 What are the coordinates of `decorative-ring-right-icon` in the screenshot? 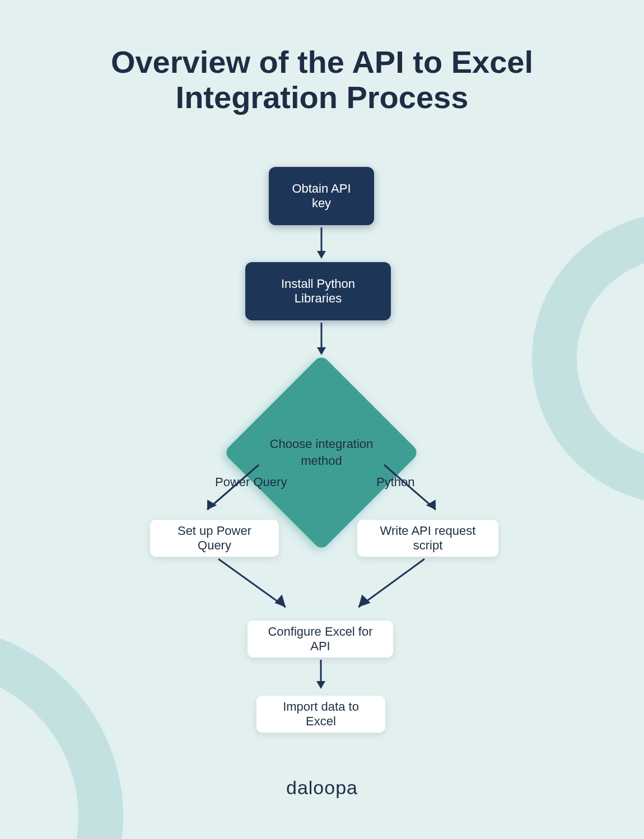 It's located at (588, 358).